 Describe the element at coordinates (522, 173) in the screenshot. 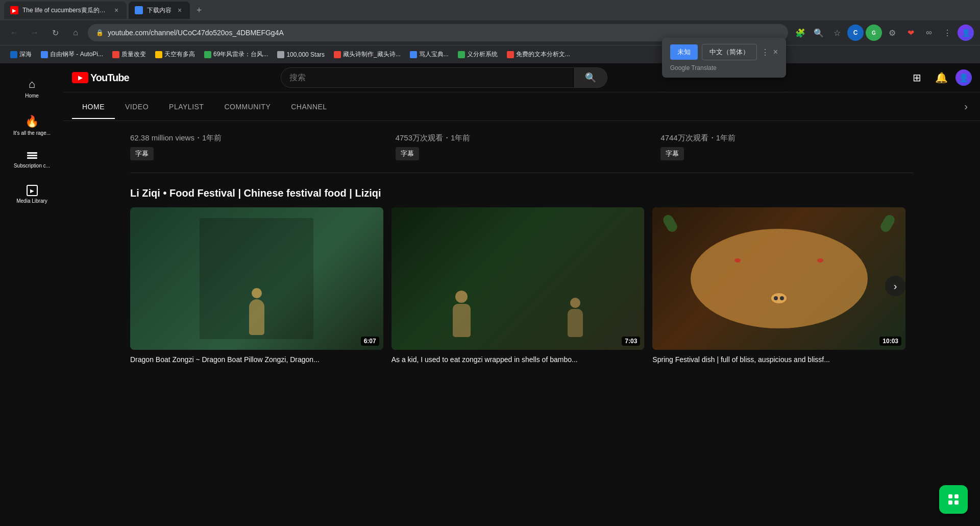

I see `section-divider` at that location.